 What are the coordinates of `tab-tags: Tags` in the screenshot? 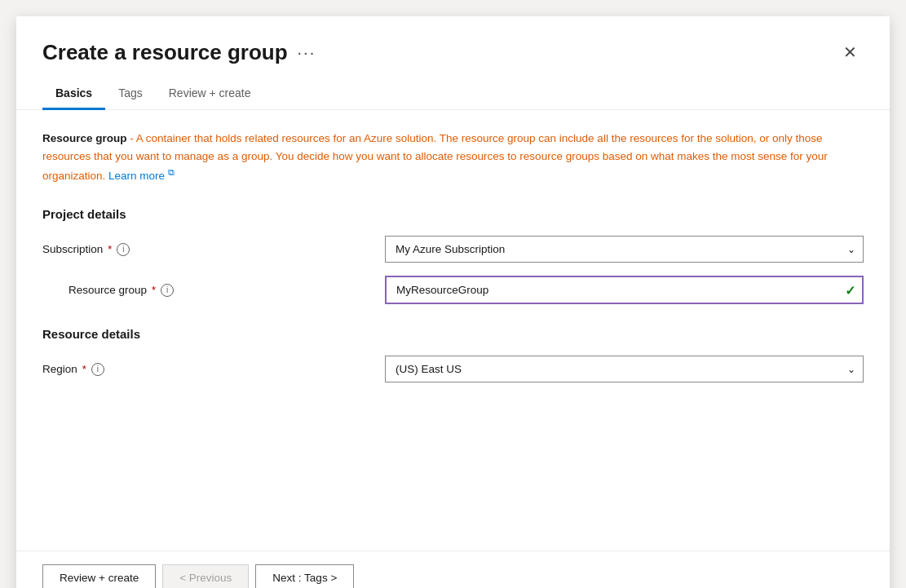 It's located at (130, 95).